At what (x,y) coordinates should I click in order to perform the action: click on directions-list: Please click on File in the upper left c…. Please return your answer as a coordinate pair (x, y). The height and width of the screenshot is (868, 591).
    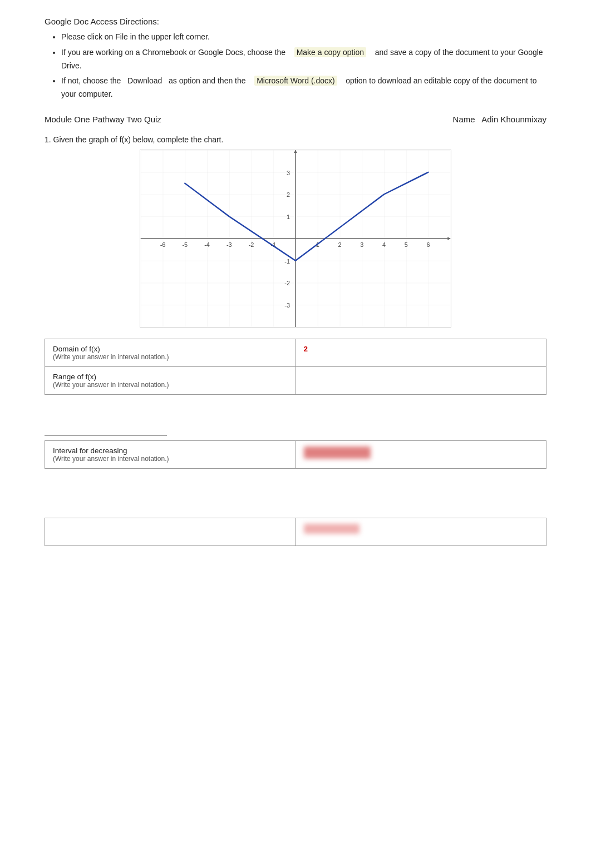
    Looking at the image, I should click on (304, 66).